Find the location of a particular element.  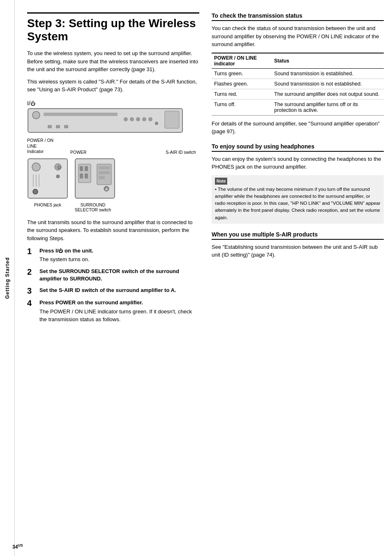

intro-para-1: To use the wireless system, you need to … is located at coordinates (113, 62).